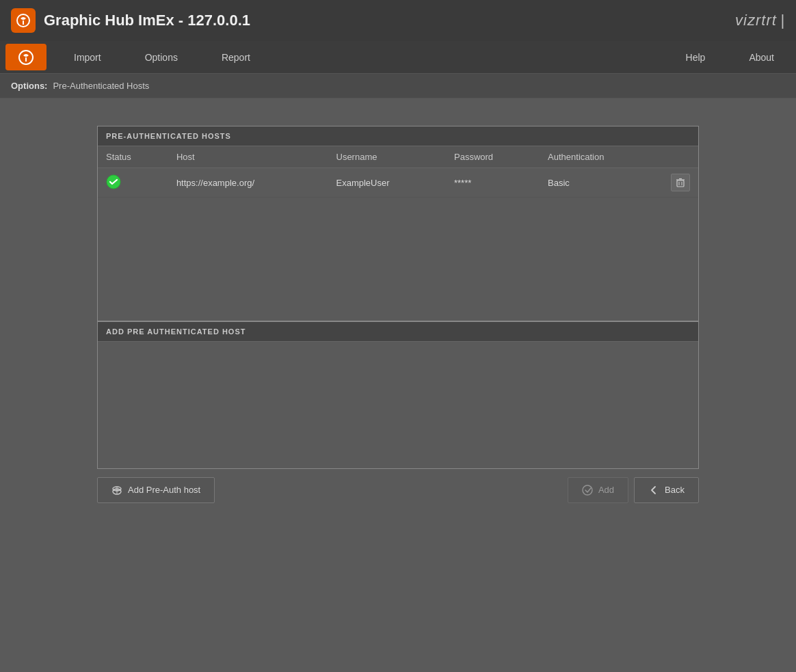 The width and height of the screenshot is (796, 672). I want to click on menu-item-import: Import, so click(88, 57).